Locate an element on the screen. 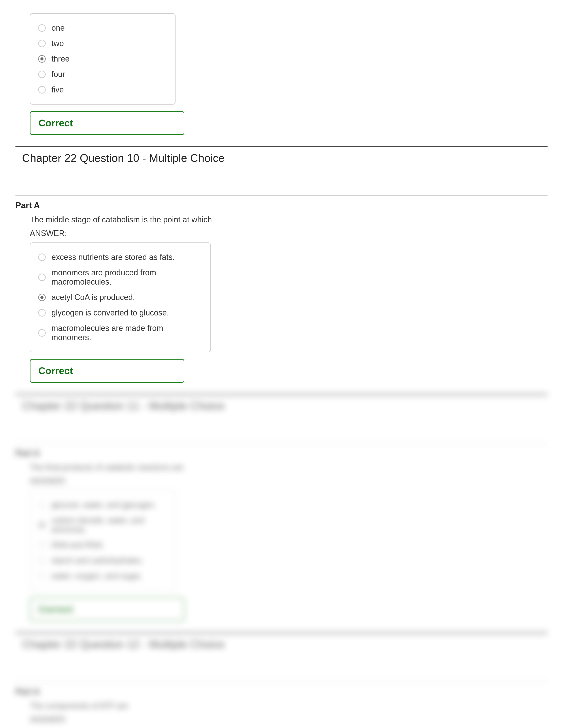 The width and height of the screenshot is (563, 728). option-row: glucose, water, and glycogen. is located at coordinates (103, 505).